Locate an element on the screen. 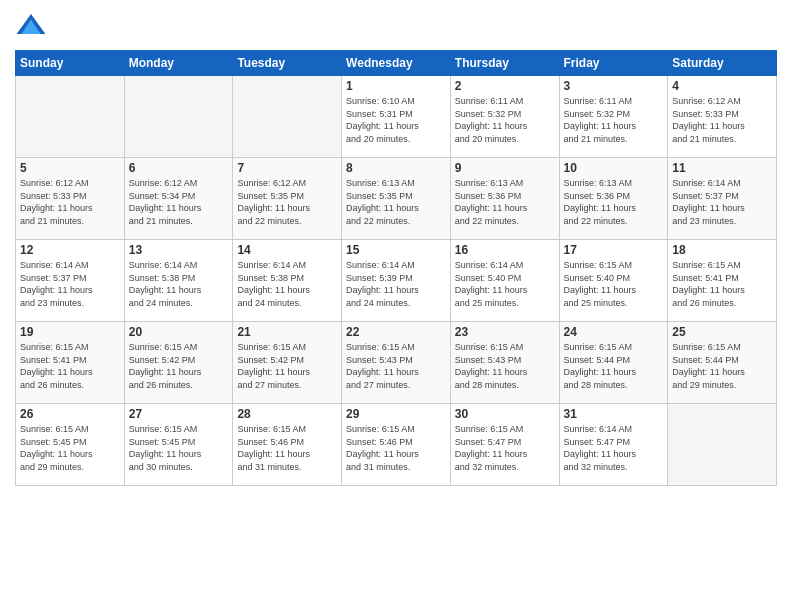 The image size is (792, 612). calendar-day: 9Sunrise: 6:13 AM Sunset: 5:36 PM Daylig… is located at coordinates (504, 199).